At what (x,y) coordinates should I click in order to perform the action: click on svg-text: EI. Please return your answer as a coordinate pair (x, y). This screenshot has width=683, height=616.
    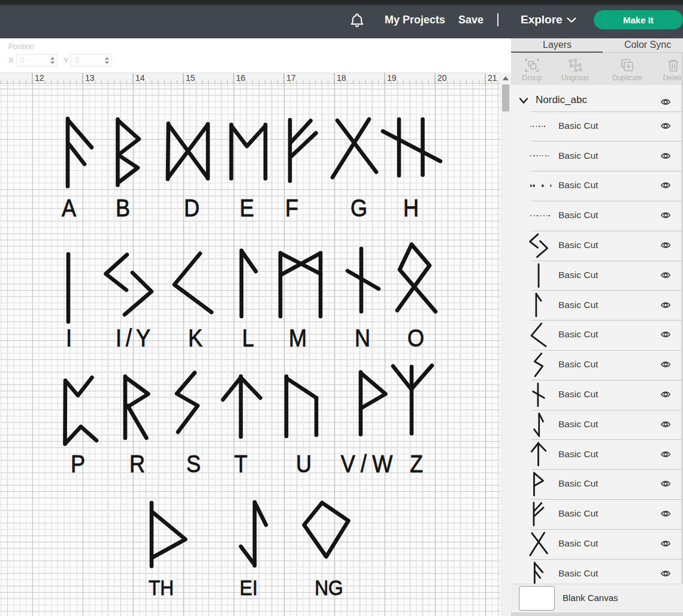
    Looking at the image, I should click on (249, 587).